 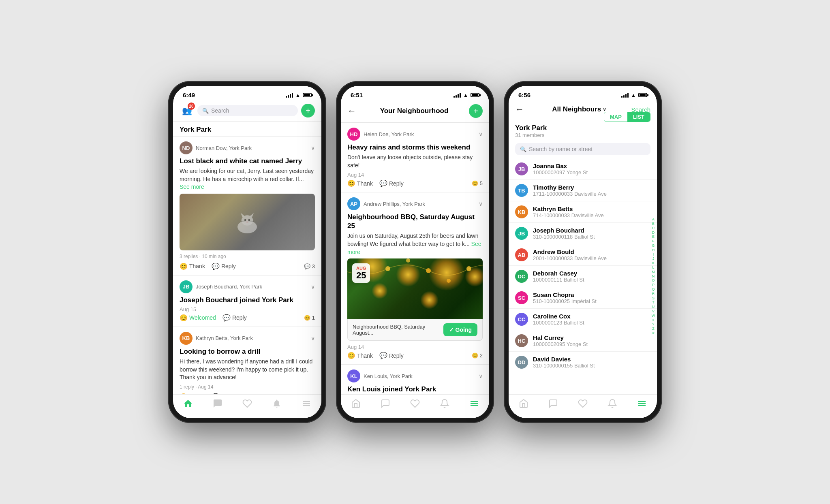 What do you see at coordinates (352, 111) in the screenshot?
I see `back-button-2: ←` at bounding box center [352, 111].